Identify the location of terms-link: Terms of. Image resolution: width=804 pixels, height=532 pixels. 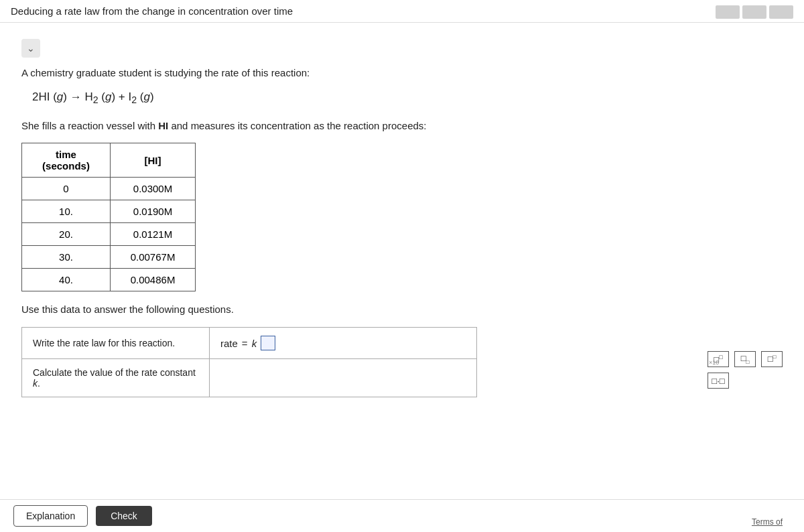
(767, 522).